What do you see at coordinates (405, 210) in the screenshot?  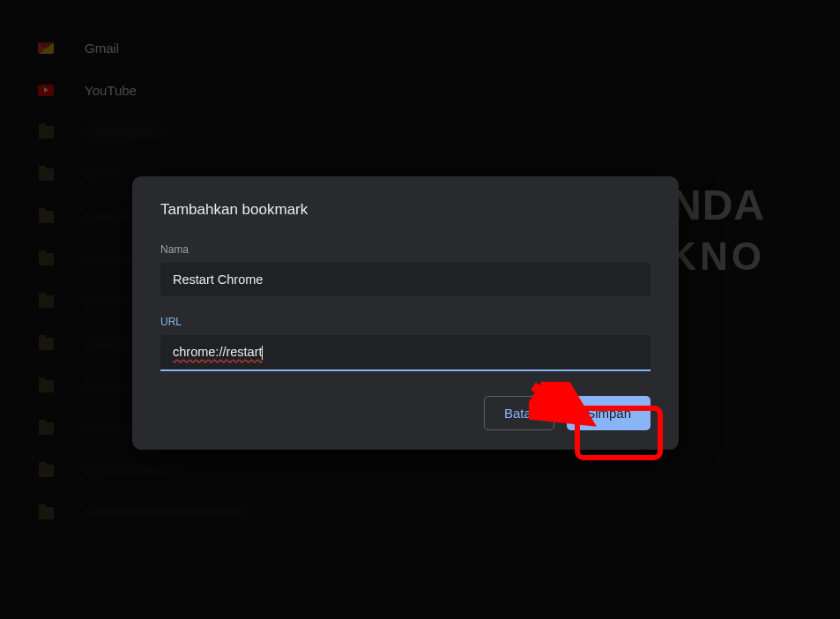 I see `dialog-title: Tambahkan bookmark` at bounding box center [405, 210].